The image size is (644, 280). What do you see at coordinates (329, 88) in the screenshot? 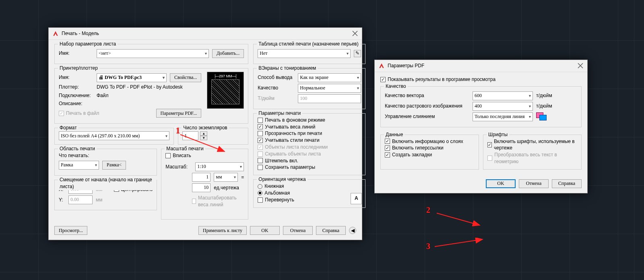
I see `shade-quality-select: Нормальное▾` at bounding box center [329, 88].